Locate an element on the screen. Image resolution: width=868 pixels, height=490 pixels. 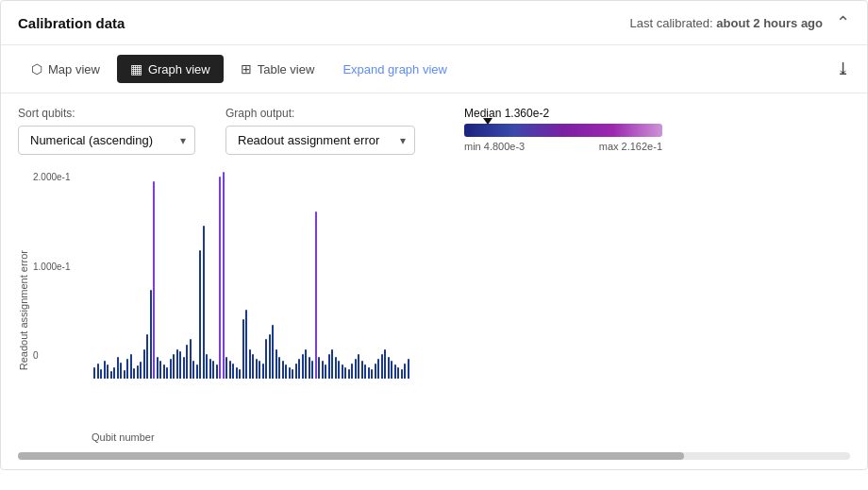
collapse-button: ⌃ is located at coordinates (843, 23).